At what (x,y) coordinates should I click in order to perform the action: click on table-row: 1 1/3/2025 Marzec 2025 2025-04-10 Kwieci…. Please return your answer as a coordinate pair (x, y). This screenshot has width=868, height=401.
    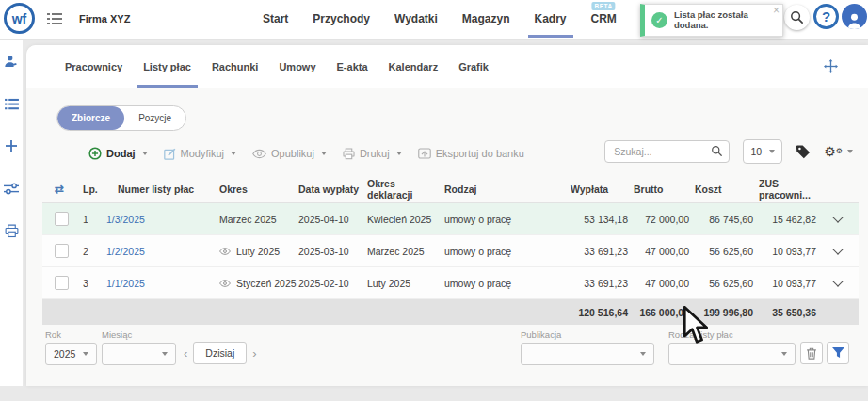
    Looking at the image, I should click on (450, 219).